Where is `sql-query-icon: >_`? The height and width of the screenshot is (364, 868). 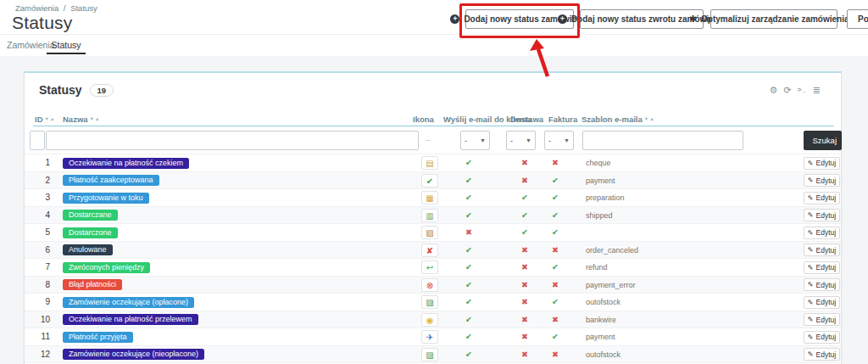 sql-query-icon: >_ is located at coordinates (802, 90).